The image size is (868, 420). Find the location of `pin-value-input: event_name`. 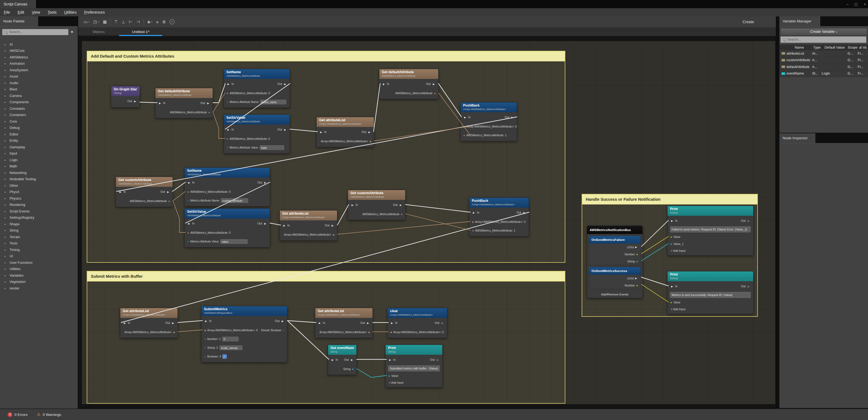

pin-value-input: event_name is located at coordinates (273, 102).